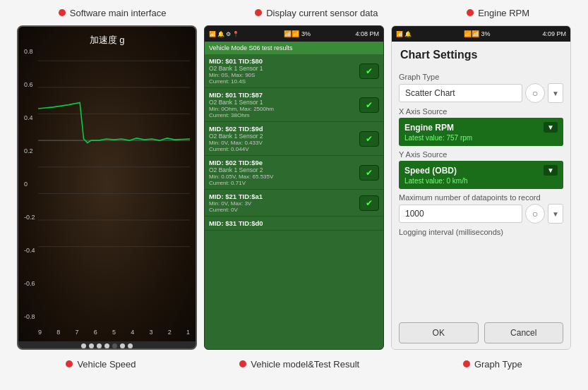 The width and height of the screenshot is (588, 390). What do you see at coordinates (294, 364) in the screenshot?
I see `footer-row: Vehicle Speed Vehicle model&Test Result …` at bounding box center [294, 364].